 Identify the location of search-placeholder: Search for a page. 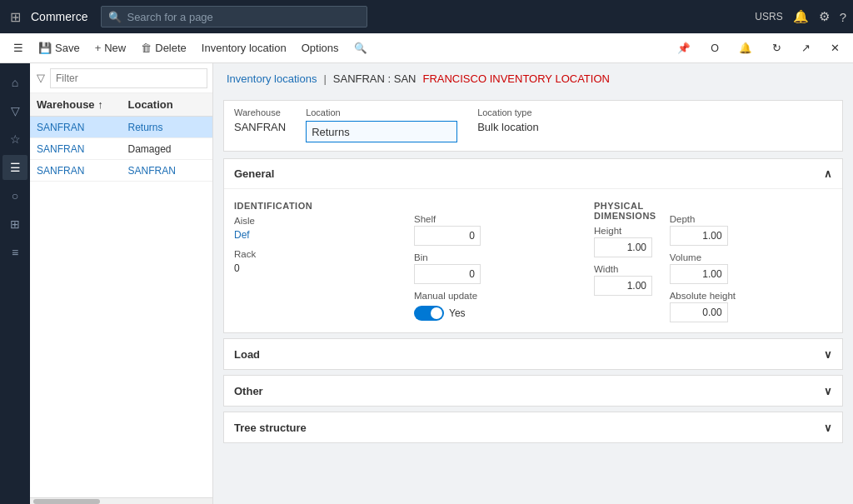
(170, 17).